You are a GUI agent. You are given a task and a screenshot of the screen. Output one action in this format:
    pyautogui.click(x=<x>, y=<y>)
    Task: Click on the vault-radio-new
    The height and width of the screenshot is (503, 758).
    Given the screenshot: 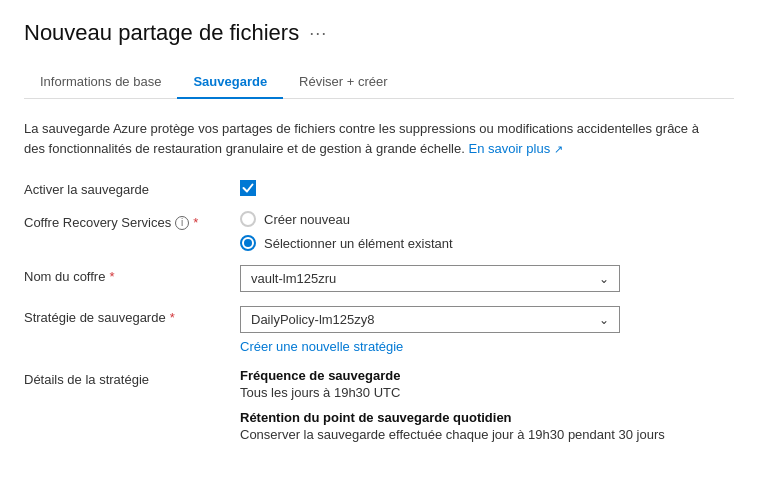 What is the action you would take?
    pyautogui.click(x=248, y=219)
    